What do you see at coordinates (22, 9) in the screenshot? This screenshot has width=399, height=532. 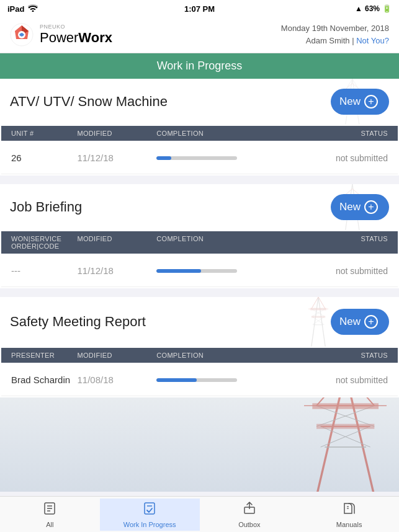 I see `status-left: iPad` at bounding box center [22, 9].